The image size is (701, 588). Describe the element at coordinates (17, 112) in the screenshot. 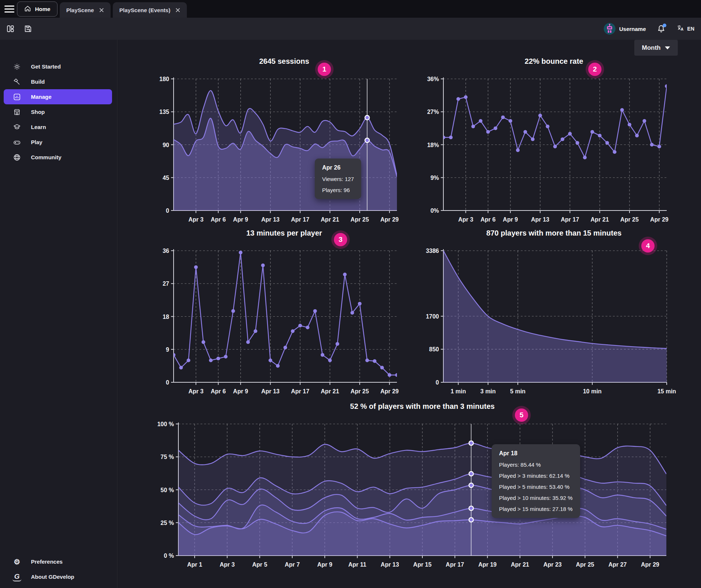

I see `storefront-icon` at that location.